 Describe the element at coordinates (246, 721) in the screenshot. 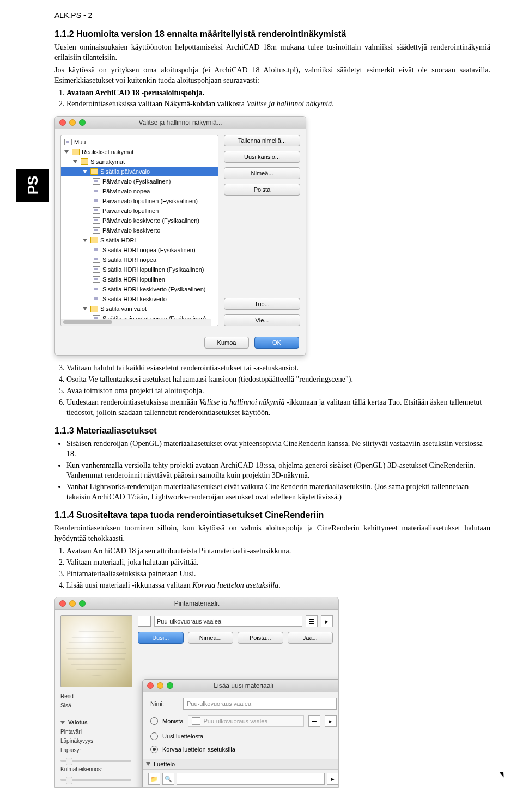

I see `duplicate-source-field: Puu-ulkovuoraus vaalea` at that location.